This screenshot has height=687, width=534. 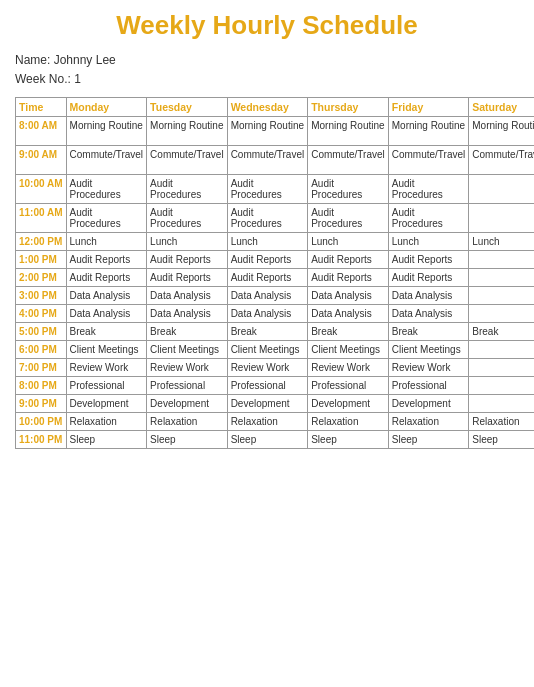 I want to click on cell-saturday-9: Break, so click(x=502, y=332).